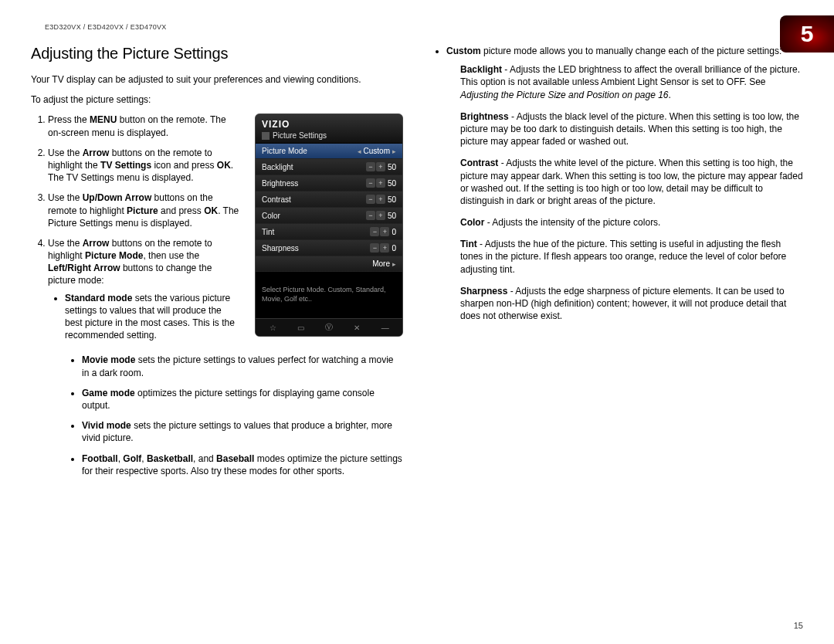 The height and width of the screenshot is (644, 834). What do you see at coordinates (632, 256) in the screenshot?
I see `def-tint: Tint - Adjusts the hue of the picture. T…` at bounding box center [632, 256].